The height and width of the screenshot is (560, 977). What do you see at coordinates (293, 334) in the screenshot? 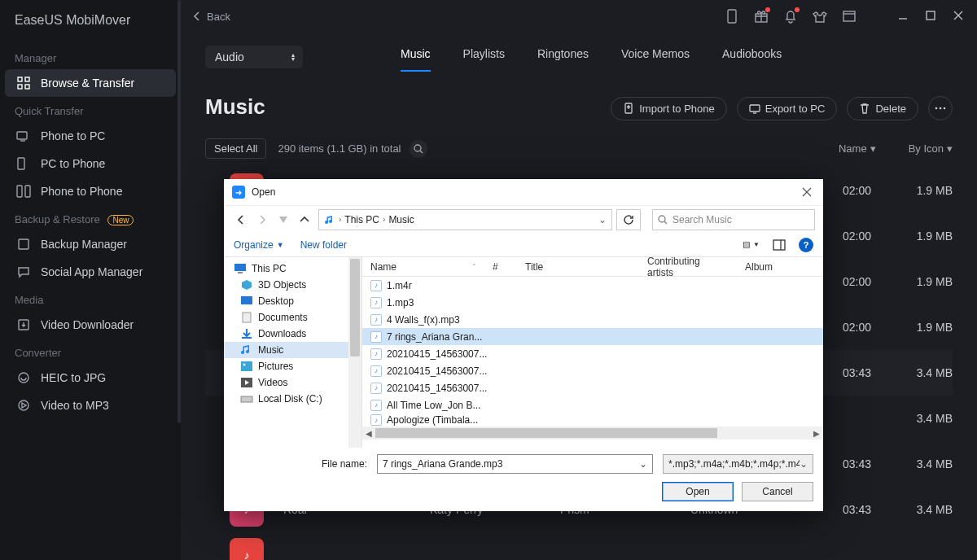
I see `tree-item-downloads: Downloads` at bounding box center [293, 334].